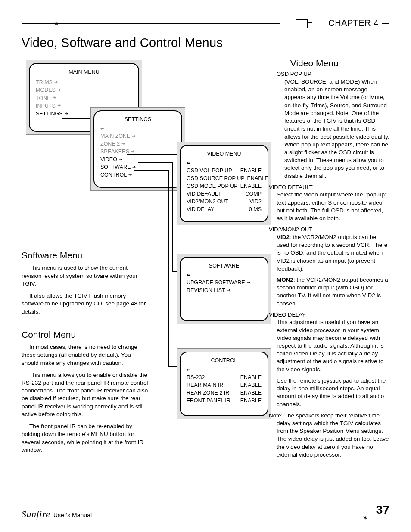 Image resolution: width=411 pixels, height=532 pixels. What do you see at coordinates (224, 385) in the screenshot?
I see `control-row: REAR MAIN IRENABLE` at bounding box center [224, 385].